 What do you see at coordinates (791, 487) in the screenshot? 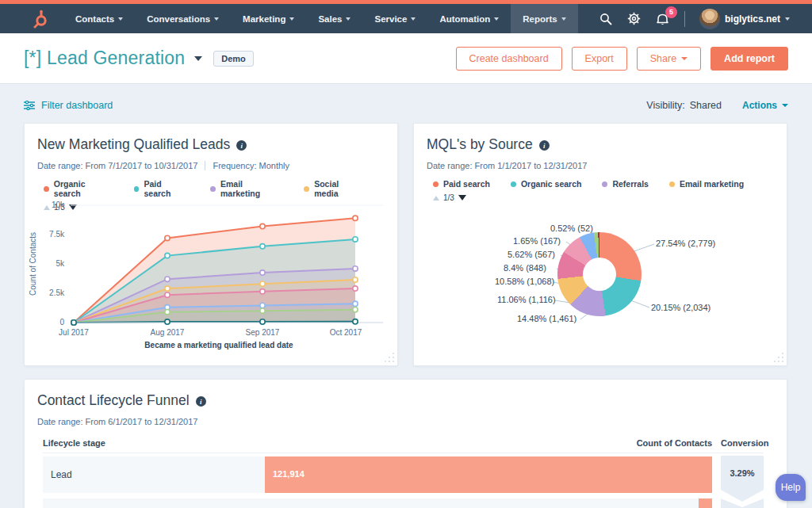
I see `help-button: Help` at bounding box center [791, 487].